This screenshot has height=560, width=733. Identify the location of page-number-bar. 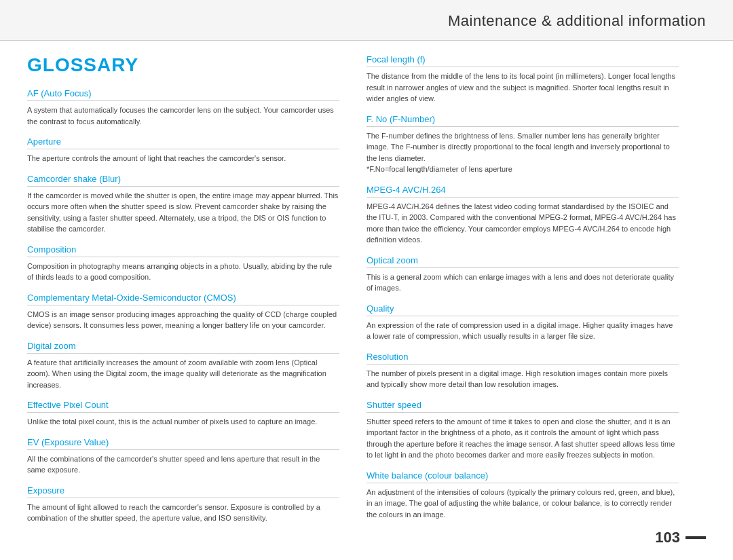
(696, 538).